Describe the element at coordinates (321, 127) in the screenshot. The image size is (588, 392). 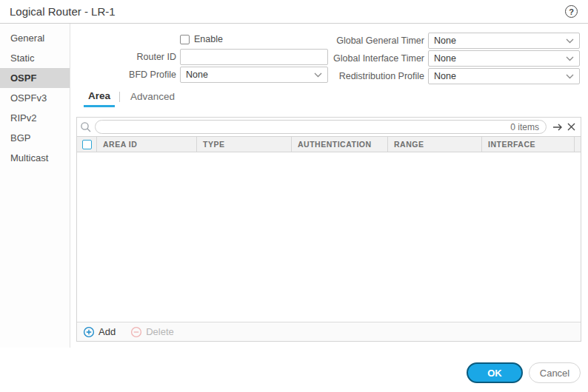
I see `search-input: 0 items` at that location.